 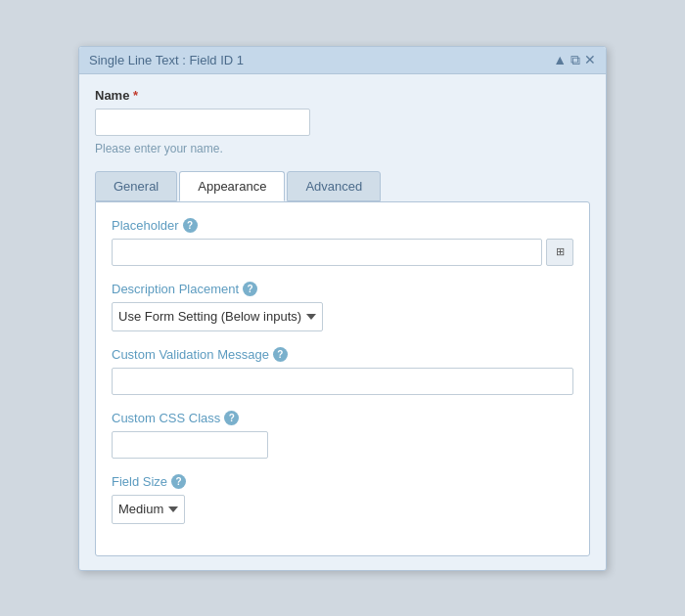 I want to click on placeholder-picker-button: ⊞, so click(x=560, y=252).